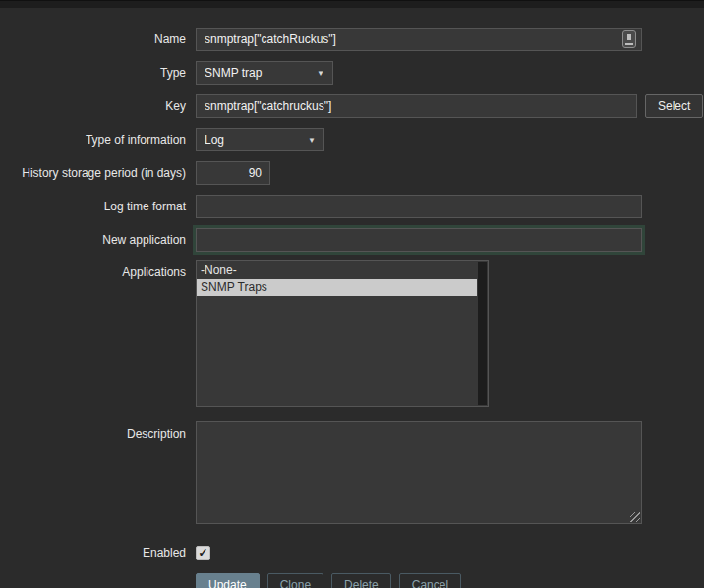  What do you see at coordinates (92, 240) in the screenshot?
I see `new-application-label: New application` at bounding box center [92, 240].